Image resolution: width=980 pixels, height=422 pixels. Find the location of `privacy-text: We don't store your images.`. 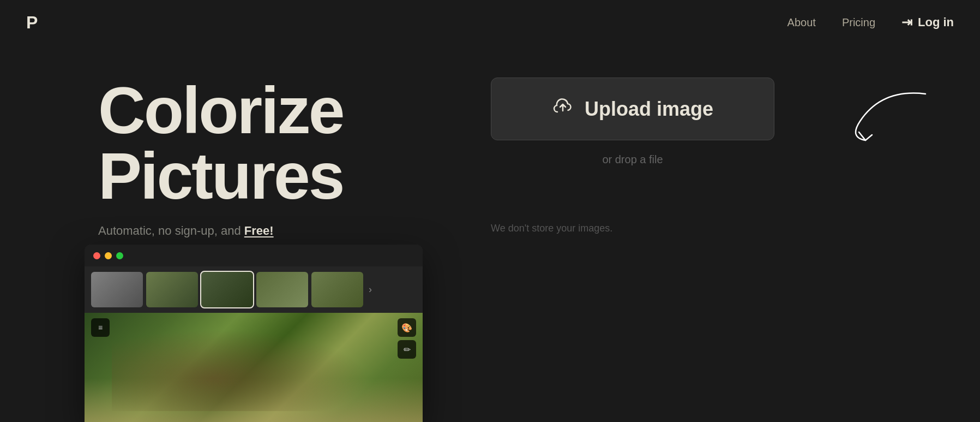

privacy-text: We don't store your images. is located at coordinates (552, 228).